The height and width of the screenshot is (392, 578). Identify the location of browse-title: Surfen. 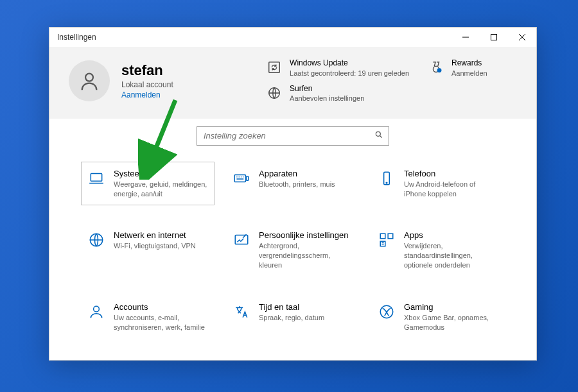
(327, 89).